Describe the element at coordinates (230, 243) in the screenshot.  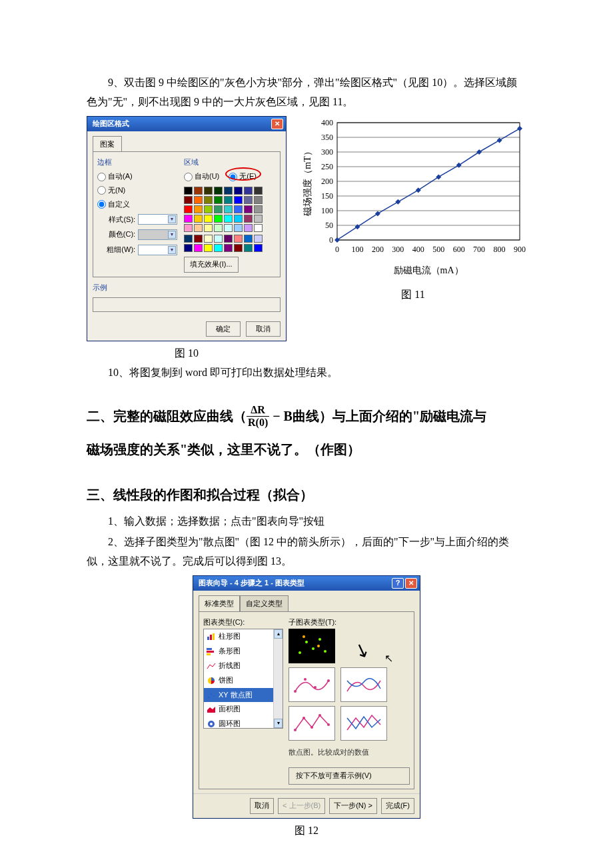
I see `color-palette-extra` at that location.